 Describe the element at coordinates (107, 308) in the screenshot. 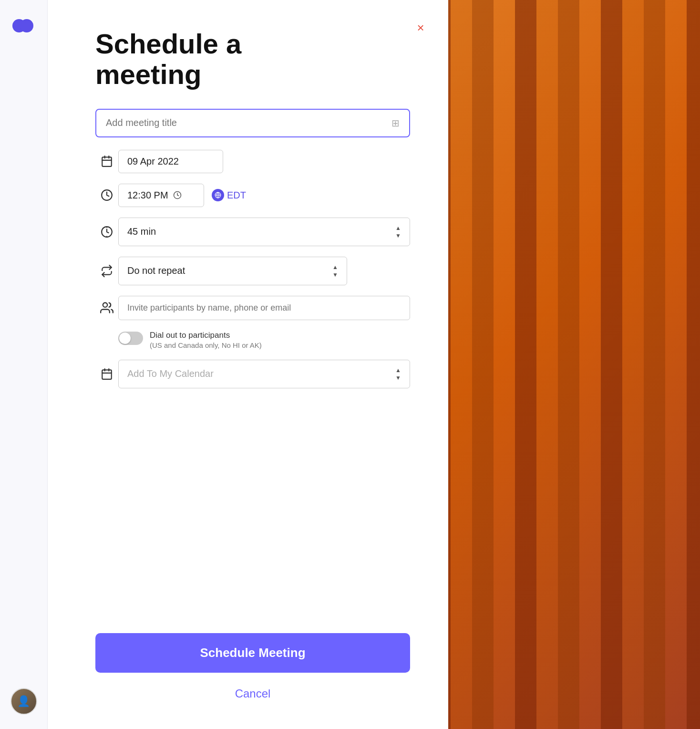

I see `participants-icon` at that location.